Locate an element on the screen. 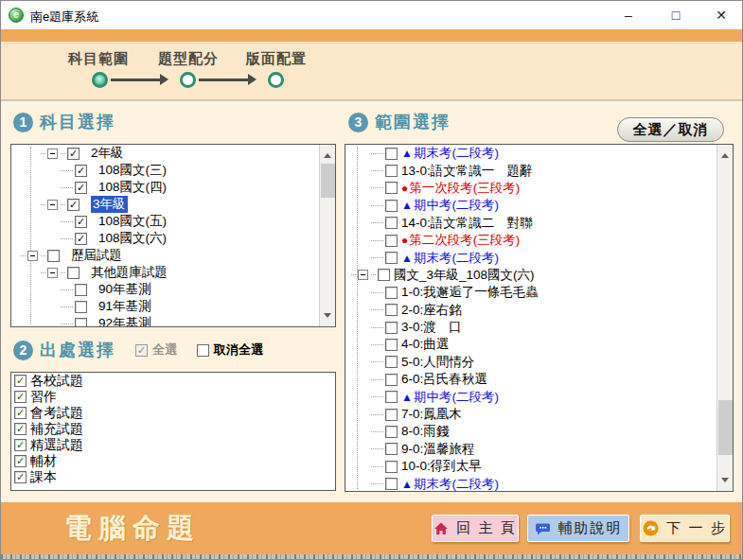 This screenshot has width=743, height=560. tree-item-label: 第二次段考(三段考) is located at coordinates (464, 240).